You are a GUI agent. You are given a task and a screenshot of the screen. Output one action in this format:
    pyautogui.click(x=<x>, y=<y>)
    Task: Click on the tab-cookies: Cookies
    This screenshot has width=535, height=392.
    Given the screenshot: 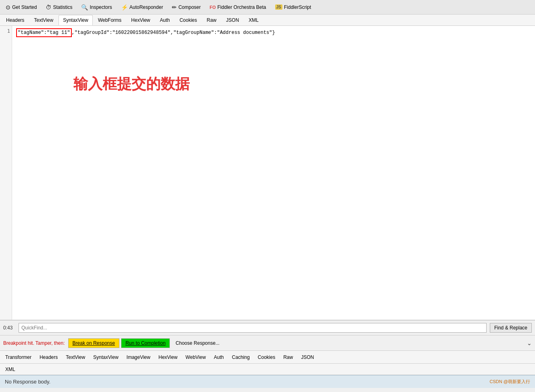 What is the action you would take?
    pyautogui.click(x=188, y=20)
    